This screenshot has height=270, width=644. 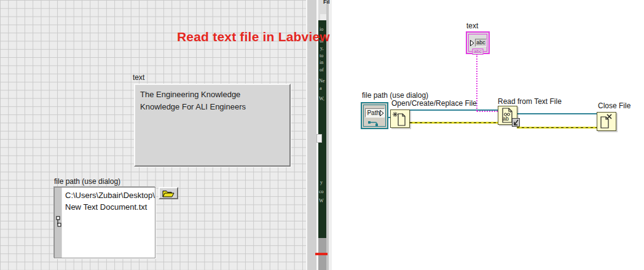 I want to click on text-string-indicator: The Engineering Knowledge Knowledge For …, so click(x=213, y=125).